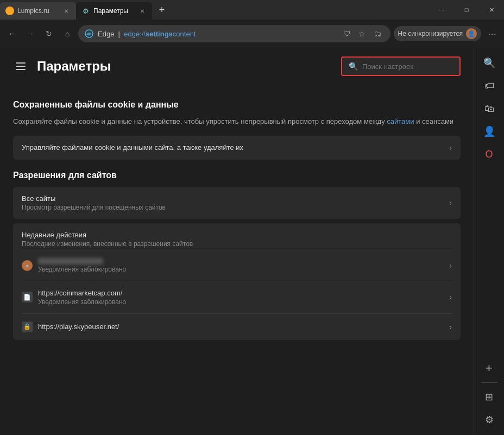 The height and width of the screenshot is (435, 504). I want to click on profile-button: Не синхронизируется 👤, so click(438, 34).